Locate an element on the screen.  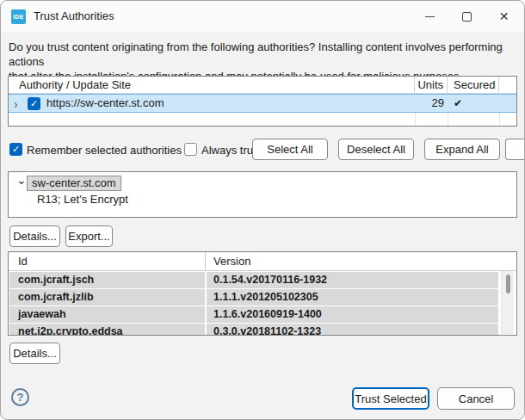
question-icon: ? is located at coordinates (21, 398).